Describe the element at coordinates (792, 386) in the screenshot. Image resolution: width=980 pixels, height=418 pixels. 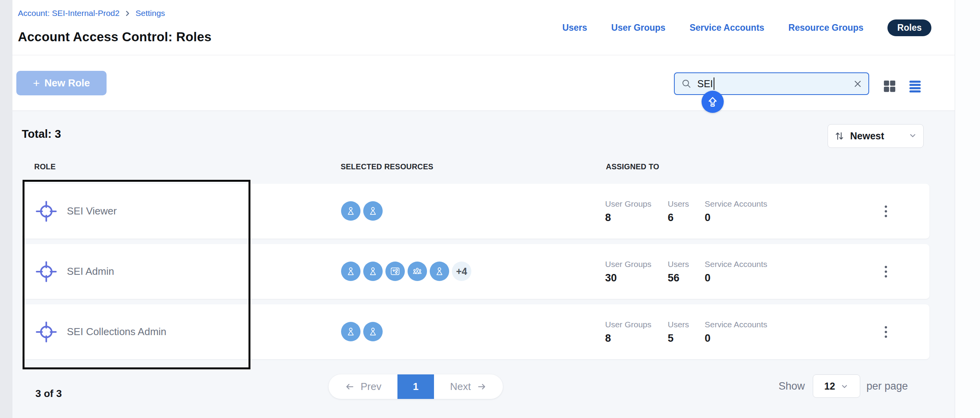
I see `show-label: Show` at that location.